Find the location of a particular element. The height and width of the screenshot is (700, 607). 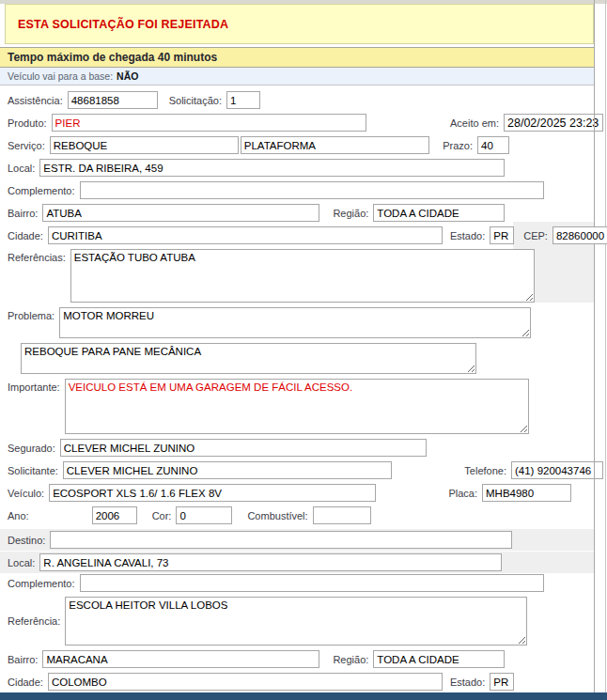

servico-label: Serviço: is located at coordinates (26, 146).